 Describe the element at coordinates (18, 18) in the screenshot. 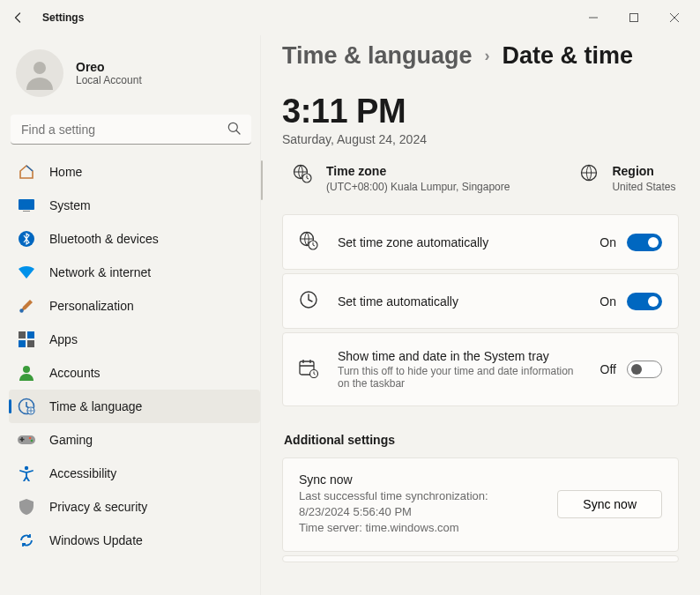

I see `arrow-left-icon` at that location.